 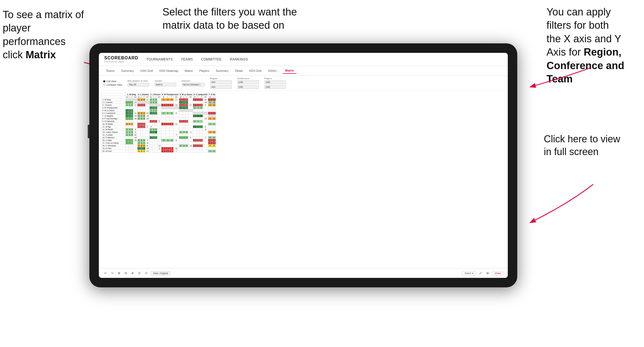 What do you see at coordinates (133, 273) in the screenshot?
I see `tool3-btn: ⊕` at bounding box center [133, 273].